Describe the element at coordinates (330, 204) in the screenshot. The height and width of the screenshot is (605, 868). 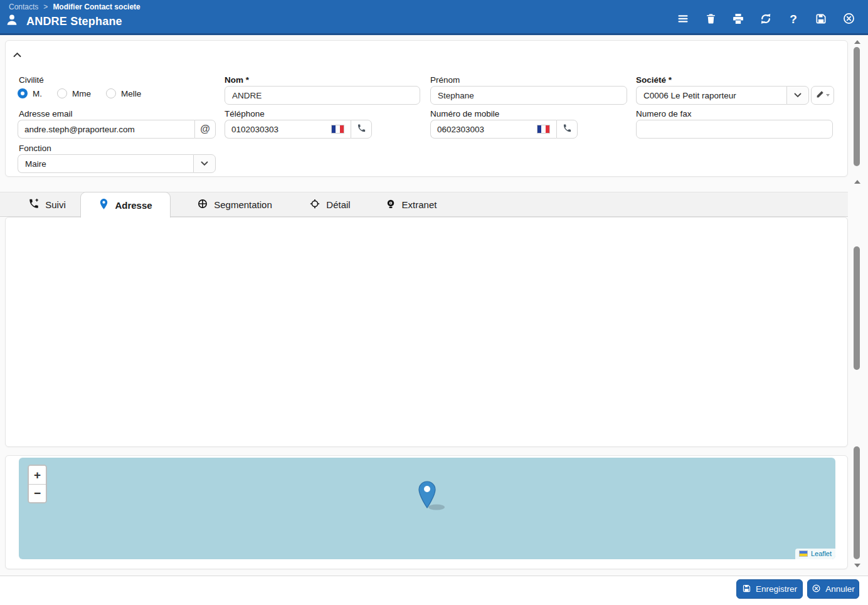
I see `tab-detail: Détail` at that location.